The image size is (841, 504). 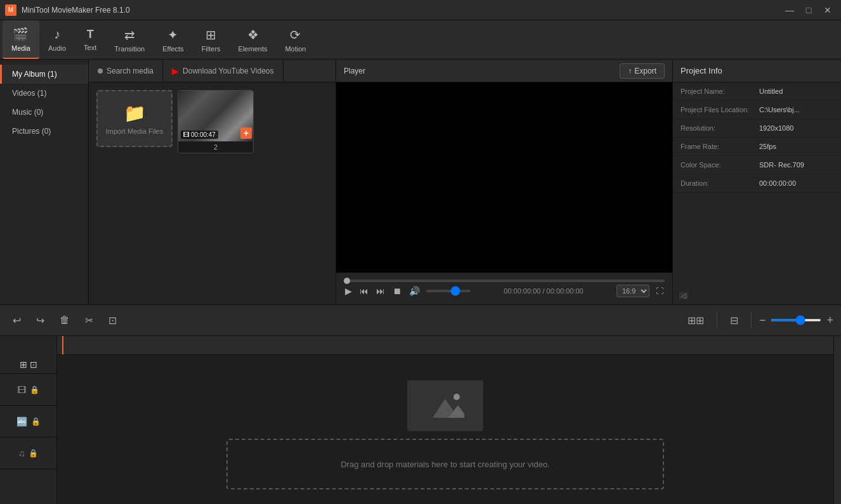 I want to click on info-label-colorspace: Color Space:, so click(x=719, y=165).